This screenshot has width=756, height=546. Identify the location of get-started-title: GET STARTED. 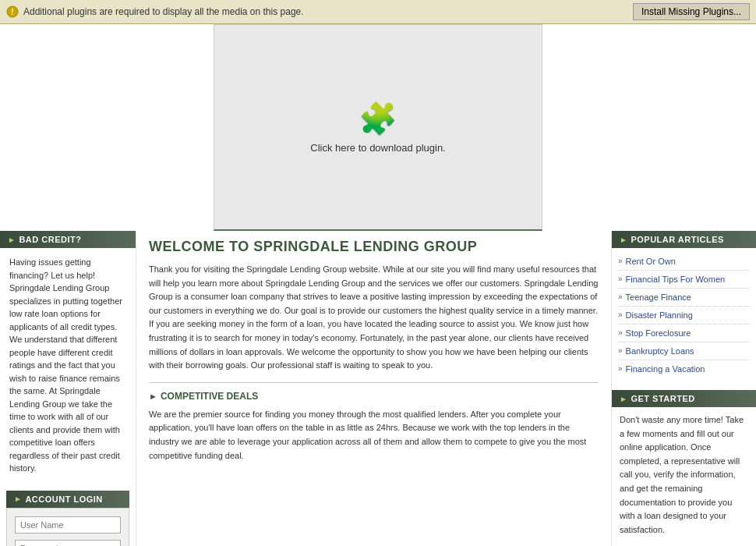
(662, 399).